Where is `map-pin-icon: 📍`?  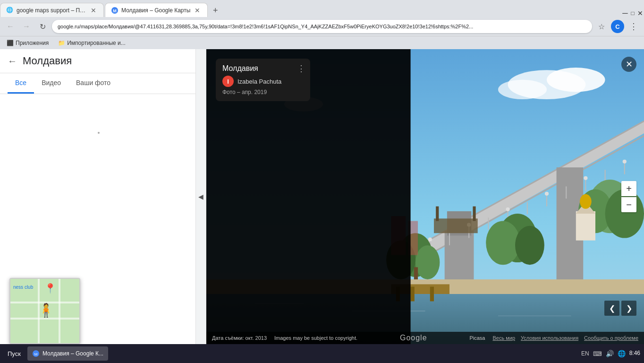 map-pin-icon: 📍 is located at coordinates (50, 288).